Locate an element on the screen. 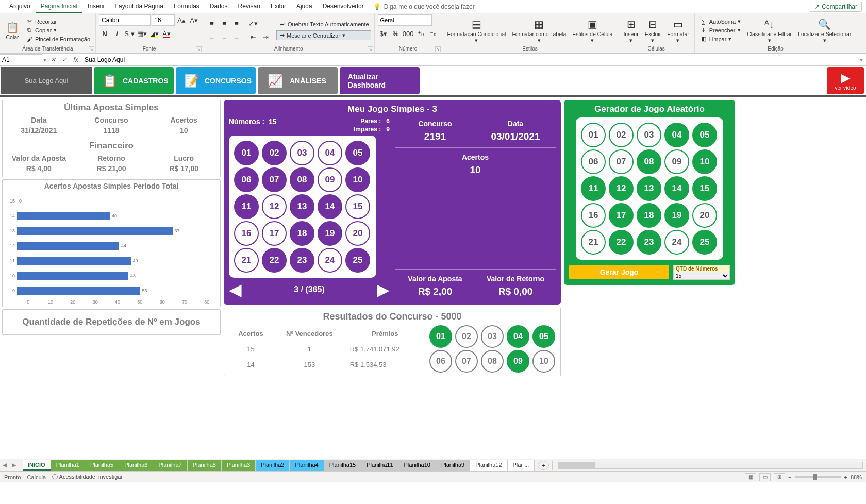 This screenshot has height=504, width=866. jogo-ball-24: 24 is located at coordinates (330, 260).